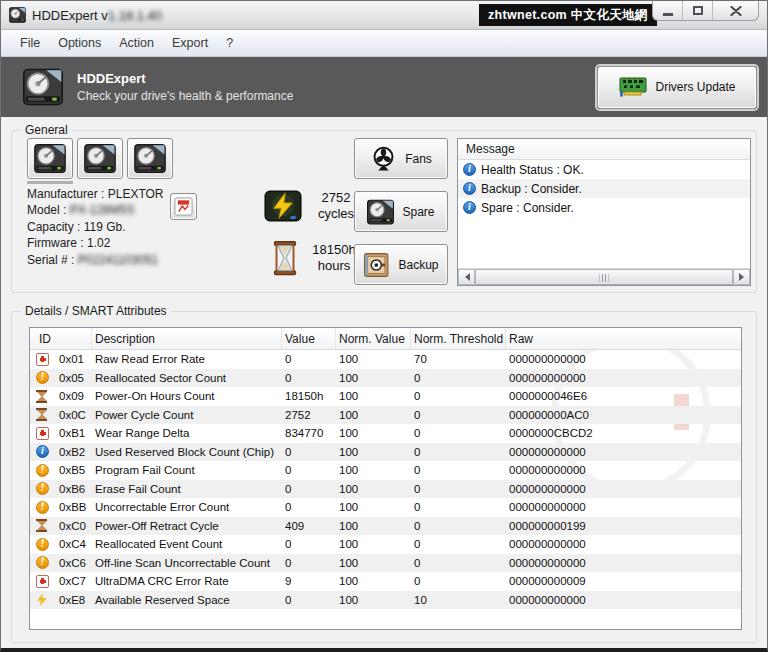 Image resolution: width=768 pixels, height=652 pixels. Describe the element at coordinates (184, 206) in the screenshot. I see `report-button` at that location.